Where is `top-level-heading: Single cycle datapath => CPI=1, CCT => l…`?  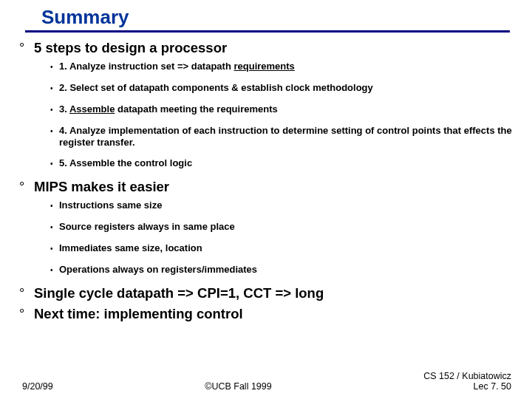 top-level-heading: Single cycle datapath => CPI=1, CCT => l… is located at coordinates (179, 293).